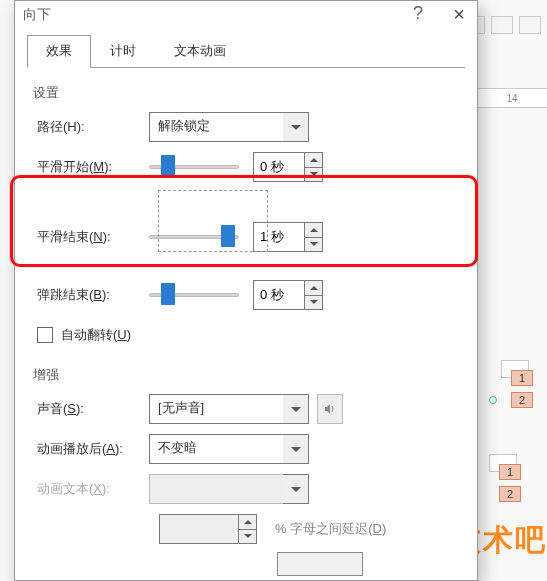  I want to click on enhance-group-label: 增强, so click(244, 375).